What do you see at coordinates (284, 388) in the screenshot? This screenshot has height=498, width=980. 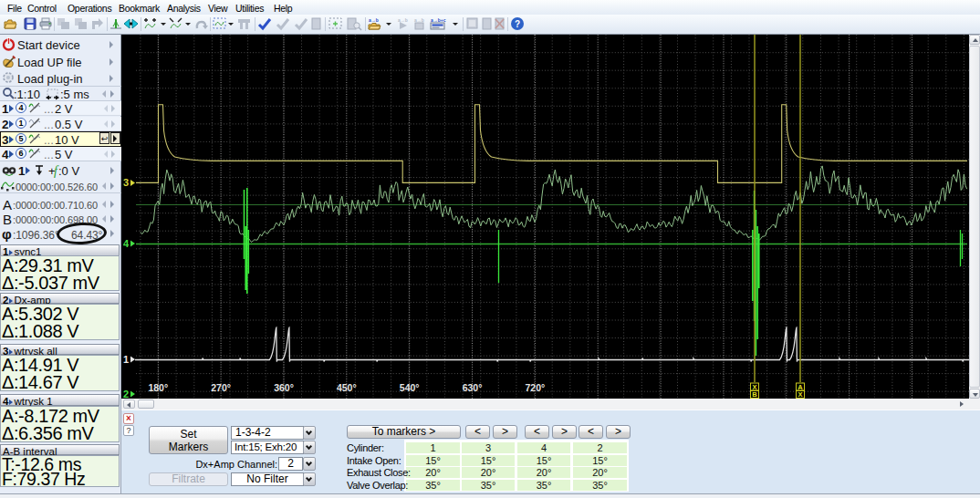 I see `svg-text: 360°` at bounding box center [284, 388].